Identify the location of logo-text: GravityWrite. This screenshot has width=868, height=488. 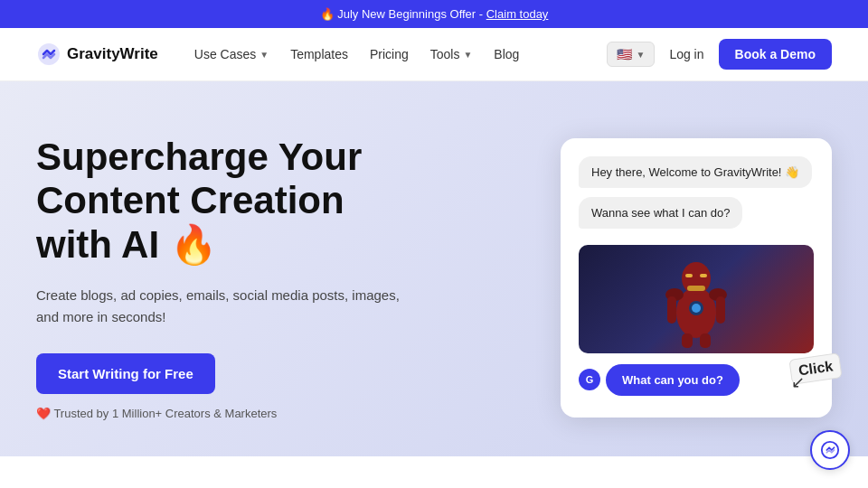
(112, 54).